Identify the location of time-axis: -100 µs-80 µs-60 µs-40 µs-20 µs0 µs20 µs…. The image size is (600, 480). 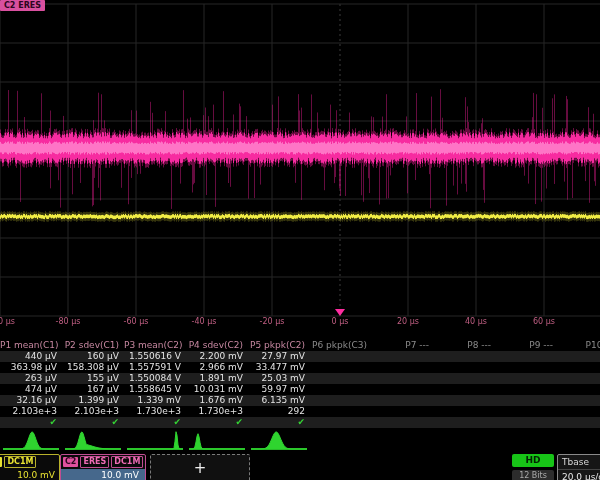
(300, 324).